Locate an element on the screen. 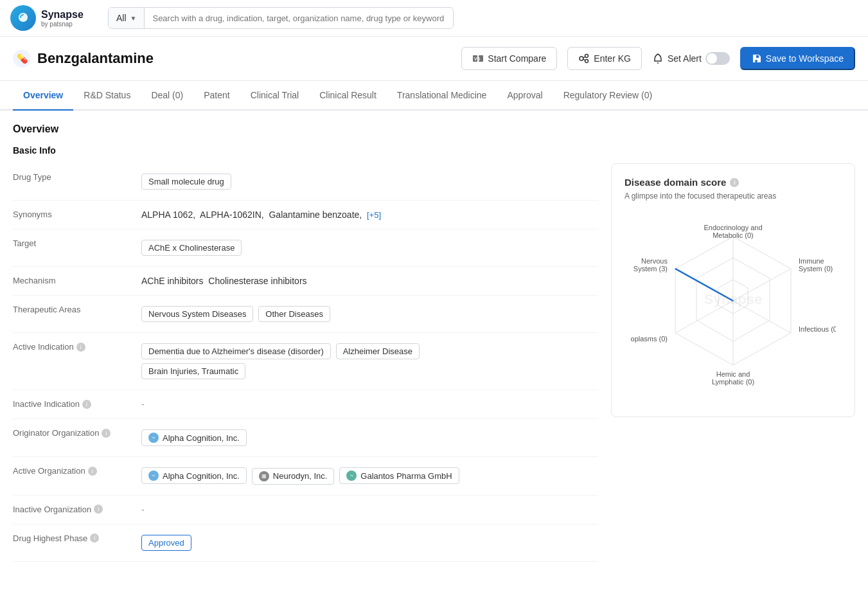 The height and width of the screenshot is (610, 868). inactive-indication-value: - is located at coordinates (370, 404).